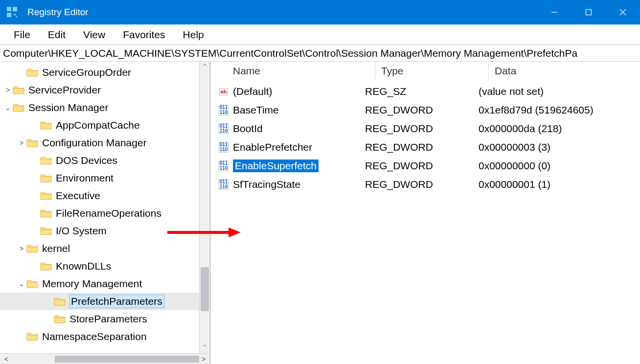 Image resolution: width=640 pixels, height=364 pixels. What do you see at coordinates (425, 166) in the screenshot?
I see `list-row: 011110EnableSuperfetchREG_DWORD0x0000000…` at bounding box center [425, 166].